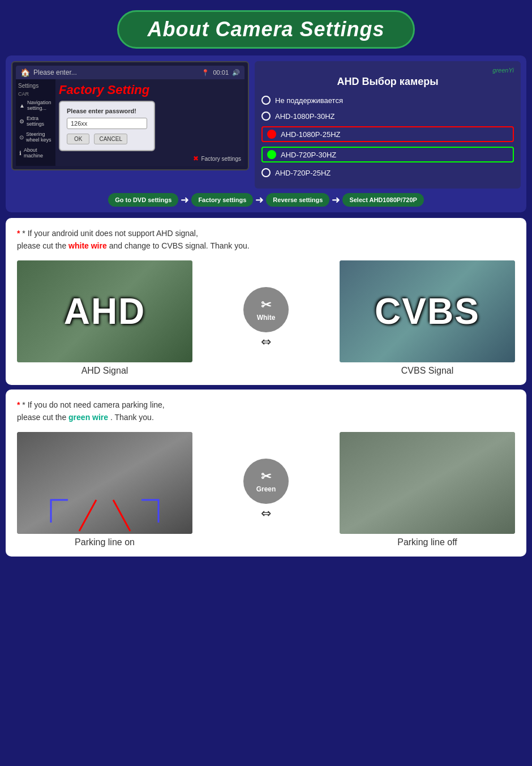  What do you see at coordinates (388, 82) in the screenshot?
I see `ahd-title: AHD Выбор камеры` at bounding box center [388, 82].